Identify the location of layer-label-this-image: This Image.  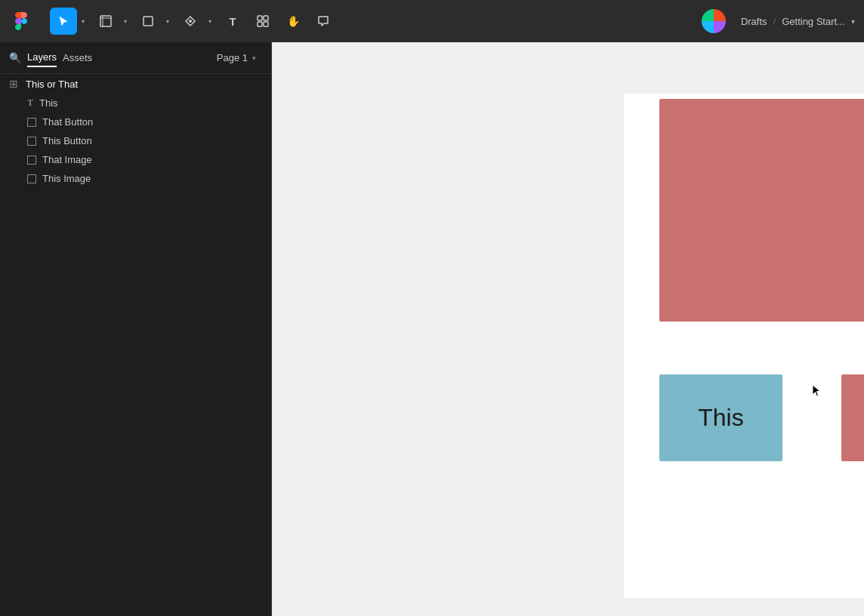
(66, 178).